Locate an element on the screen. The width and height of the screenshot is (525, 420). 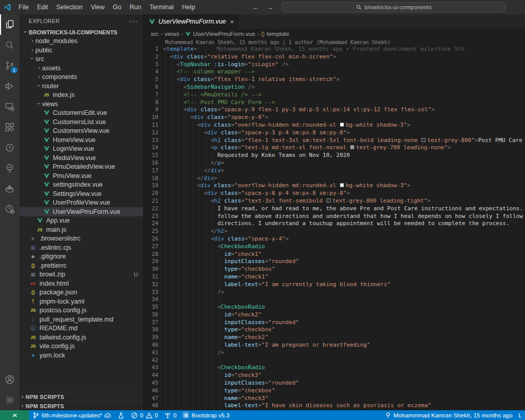
breadcrumb-src: src is located at coordinates (155, 34).